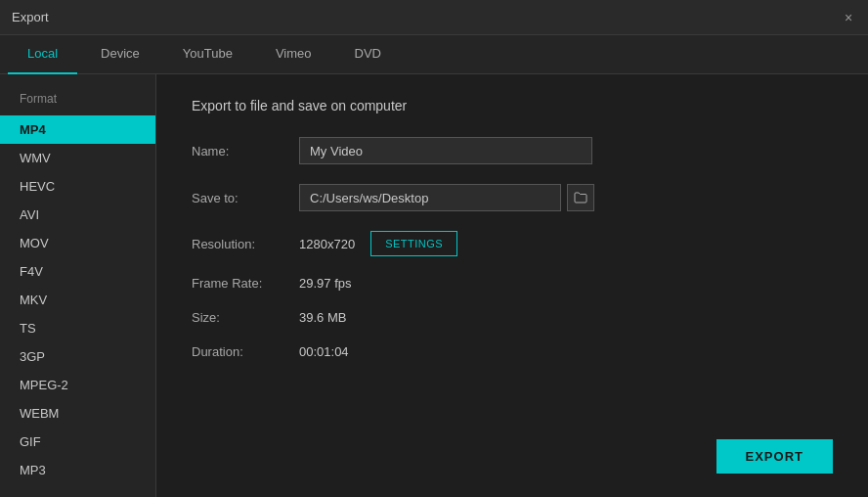 The width and height of the screenshot is (868, 497). What do you see at coordinates (368, 55) in the screenshot?
I see `tab-dvd: DVD` at bounding box center [368, 55].